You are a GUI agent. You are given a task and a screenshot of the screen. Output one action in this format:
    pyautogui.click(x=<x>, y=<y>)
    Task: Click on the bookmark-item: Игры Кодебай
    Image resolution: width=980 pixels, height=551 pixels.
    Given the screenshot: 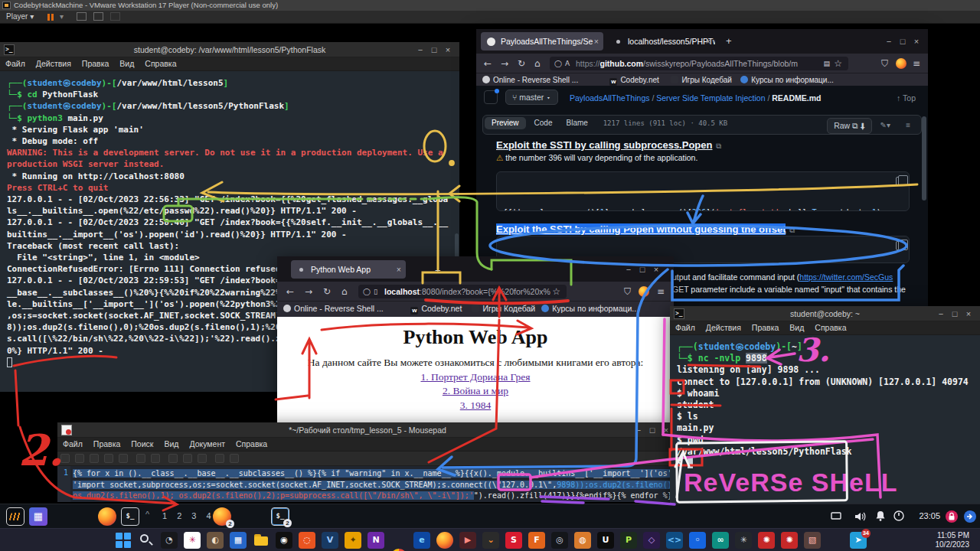 What is the action you would take?
    pyautogui.click(x=504, y=308)
    